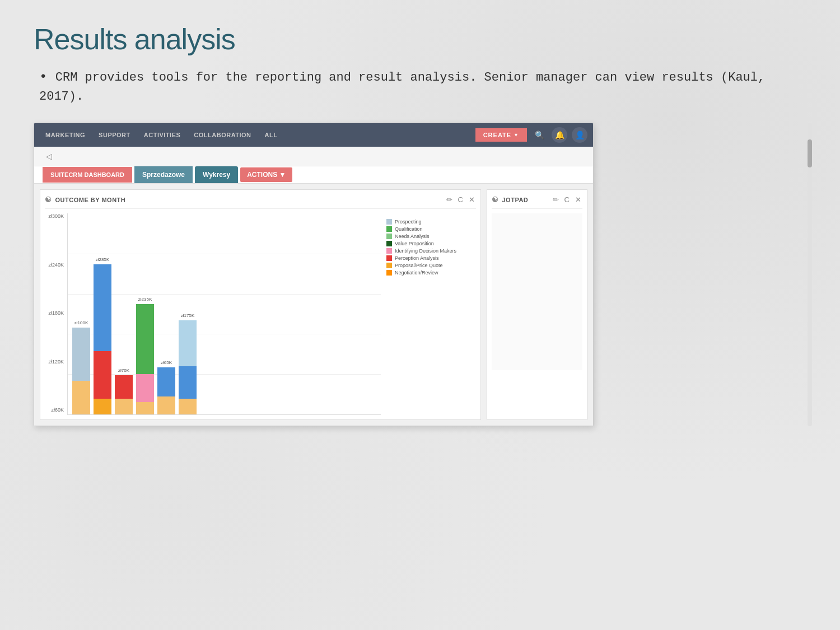 The height and width of the screenshot is (630, 840). Describe the element at coordinates (166, 391) in the screenshot. I see `bar-group-5: zł65K` at that location.